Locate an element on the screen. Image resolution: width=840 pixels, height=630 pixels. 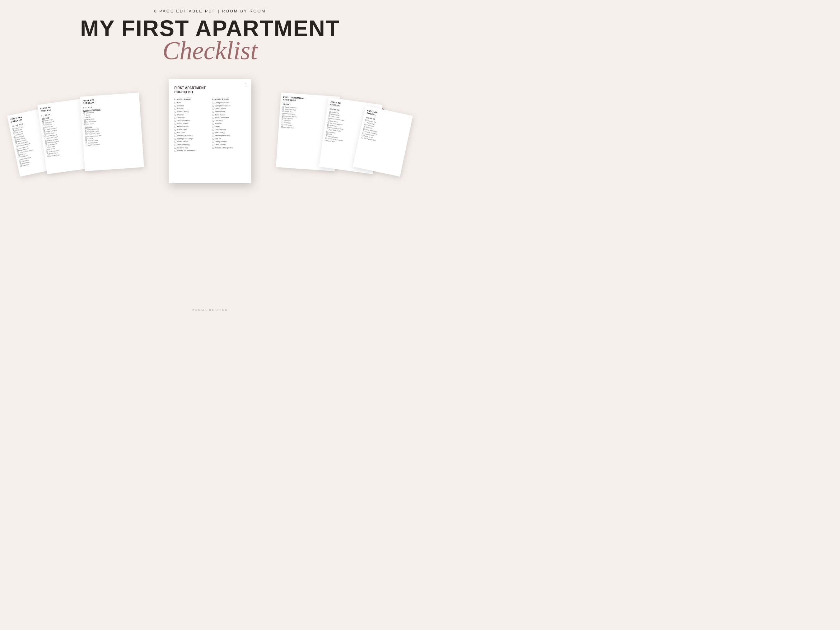
accent-pillows: Accent Pillows is located at coordinates (183, 142).